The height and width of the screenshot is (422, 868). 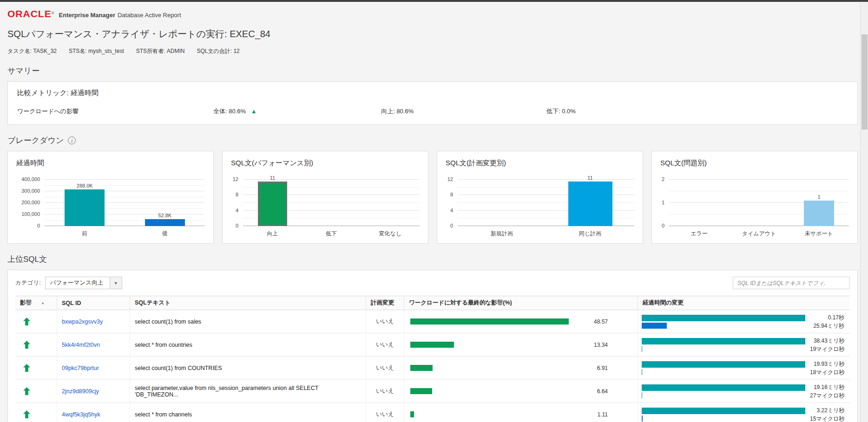 What do you see at coordinates (433, 111) in the screenshot?
I see `workload-impact-row: ワークロードへの影響 全体: 80.6% ▲ 向上: 80.6% 低下: 0.0…` at bounding box center [433, 111].